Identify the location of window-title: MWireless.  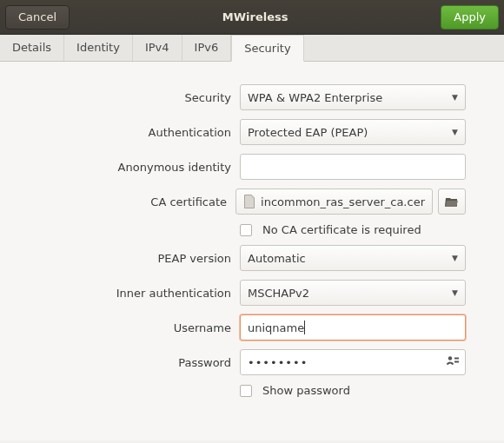
(255, 17).